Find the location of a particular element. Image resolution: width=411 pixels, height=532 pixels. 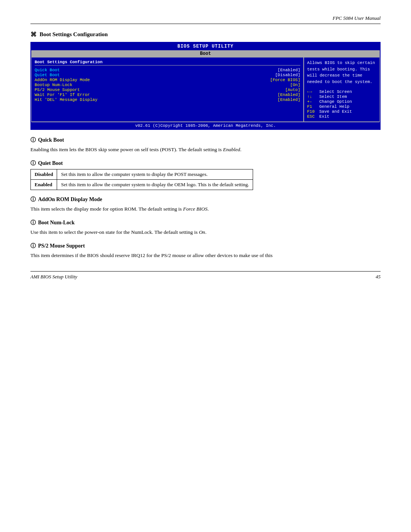

bios-key-row-f10: F10 Save and Exit is located at coordinates (342, 112).